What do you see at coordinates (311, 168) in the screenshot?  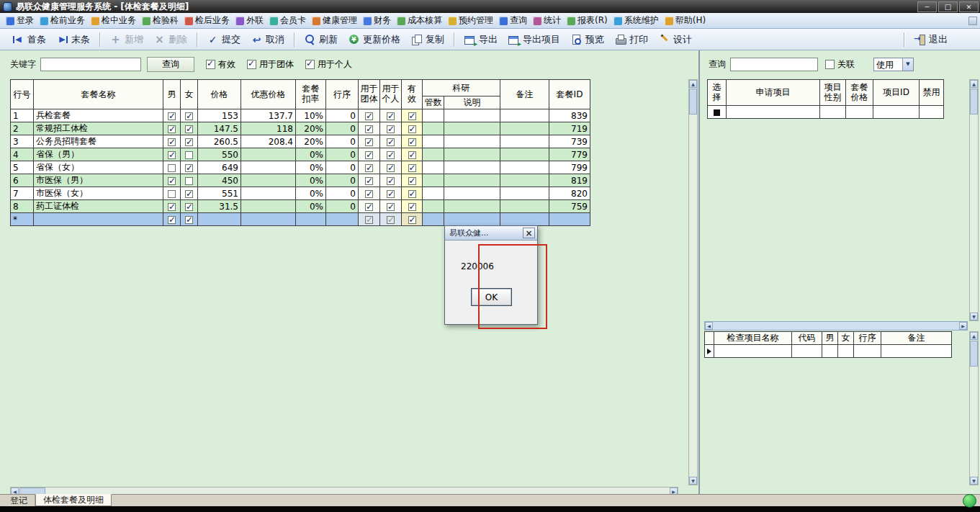 I see `cell-rate: 0%` at bounding box center [311, 168].